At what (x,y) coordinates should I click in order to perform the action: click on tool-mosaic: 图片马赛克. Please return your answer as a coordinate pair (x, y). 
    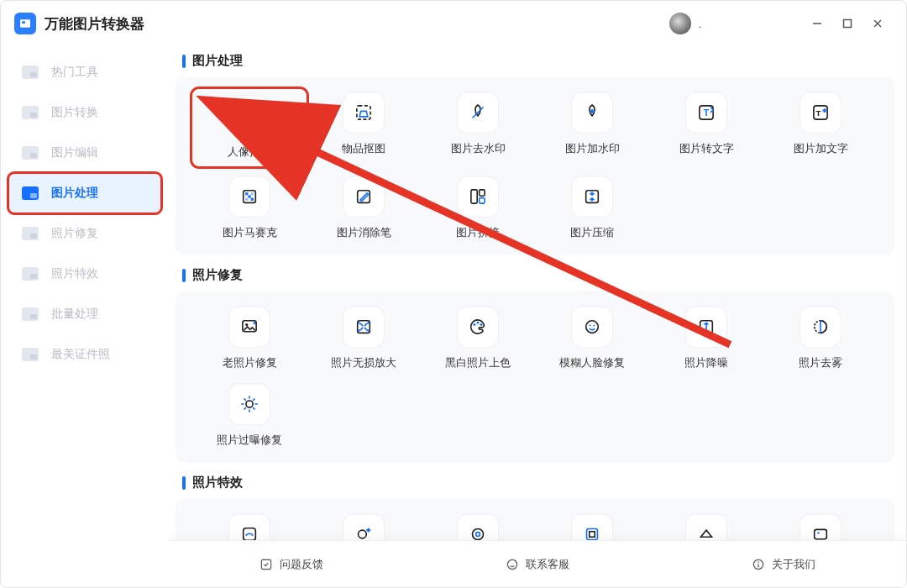
    Looking at the image, I should click on (249, 208).